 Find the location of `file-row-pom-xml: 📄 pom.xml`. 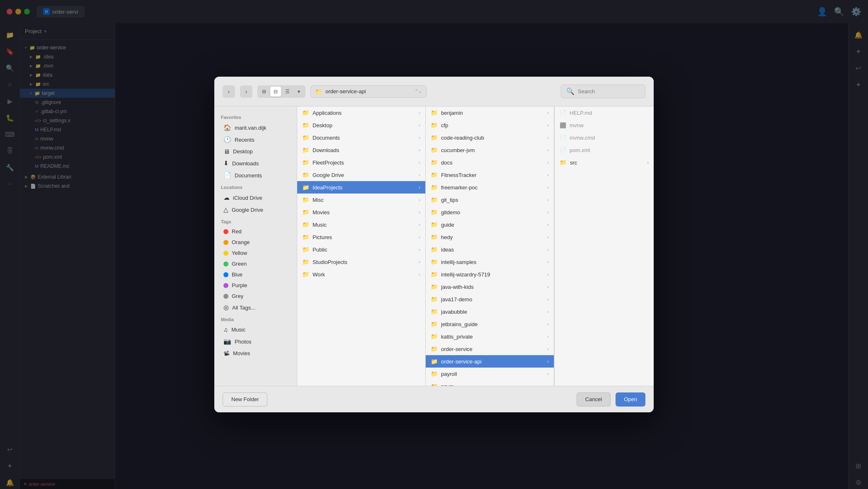

file-row-pom-xml: 📄 pom.xml is located at coordinates (604, 150).